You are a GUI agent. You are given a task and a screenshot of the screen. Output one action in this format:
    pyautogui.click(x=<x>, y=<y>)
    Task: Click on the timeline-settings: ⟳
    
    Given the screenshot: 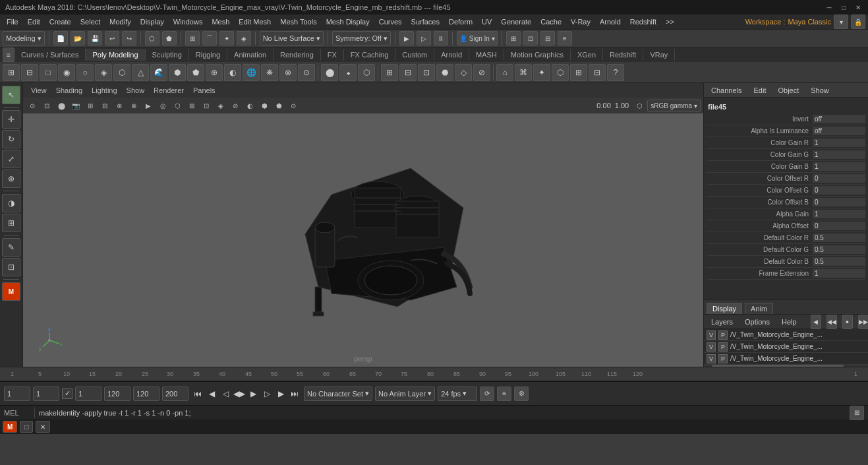 What is the action you would take?
    pyautogui.click(x=487, y=394)
    